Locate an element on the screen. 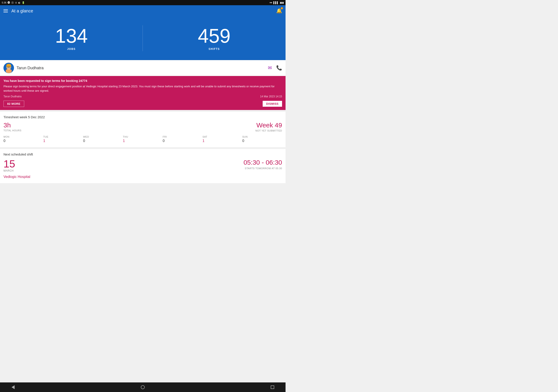  alert-footer: Tarun Dudhatra 14 Mar 2023 14:15 is located at coordinates (143, 97).